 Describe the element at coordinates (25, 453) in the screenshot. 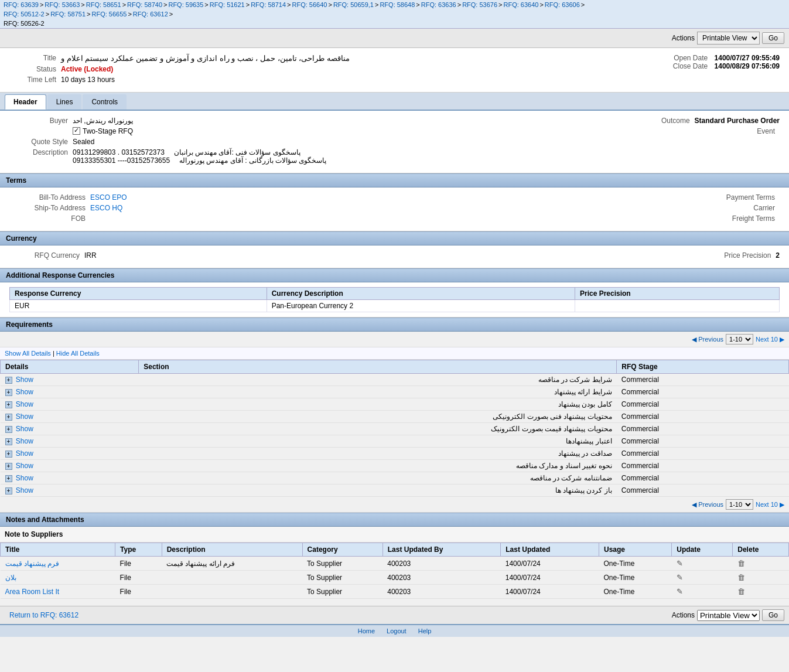

I see `req-show-link-6: Show` at that location.